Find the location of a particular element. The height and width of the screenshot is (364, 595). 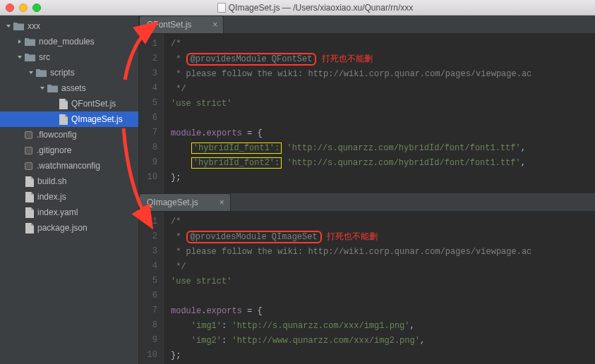

window-titlebar: QImageSet.js — /Users/xiaoxiao.xu/Qunar/… is located at coordinates (298, 8).